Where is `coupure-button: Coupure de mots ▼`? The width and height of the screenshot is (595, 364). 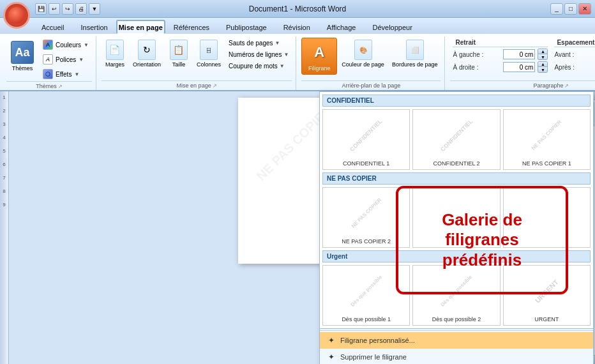 coupure-button: Coupure de mots ▼ is located at coordinates (259, 66).